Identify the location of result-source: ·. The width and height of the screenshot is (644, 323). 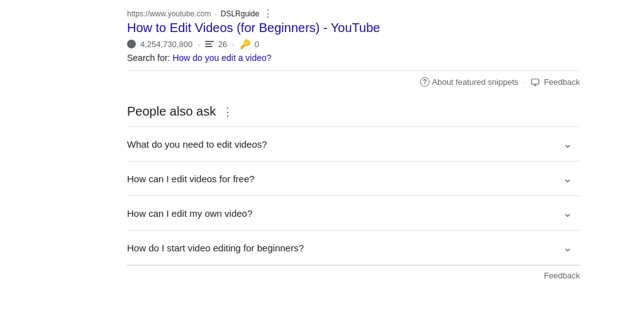
(215, 14).